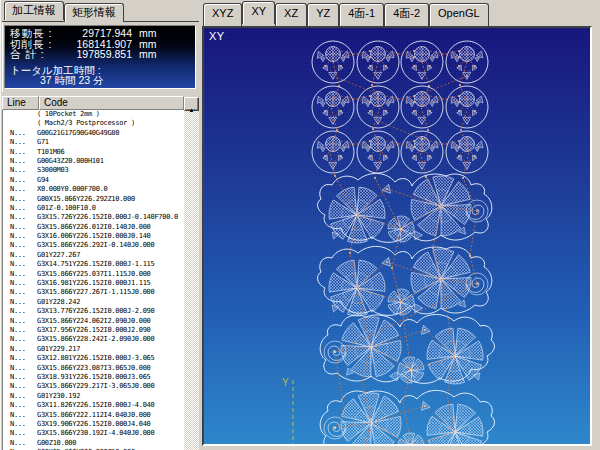 The image size is (600, 450). Describe the element at coordinates (258, 12) in the screenshot. I see `view-tab-XY: XY` at that location.